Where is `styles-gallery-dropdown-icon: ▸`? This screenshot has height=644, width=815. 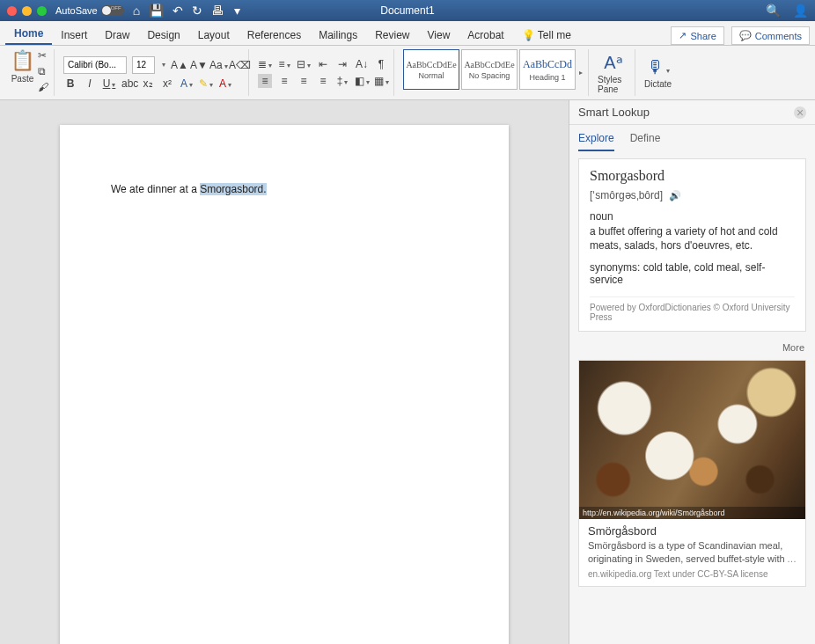
styles-gallery-dropdown-icon: ▸ is located at coordinates (581, 72).